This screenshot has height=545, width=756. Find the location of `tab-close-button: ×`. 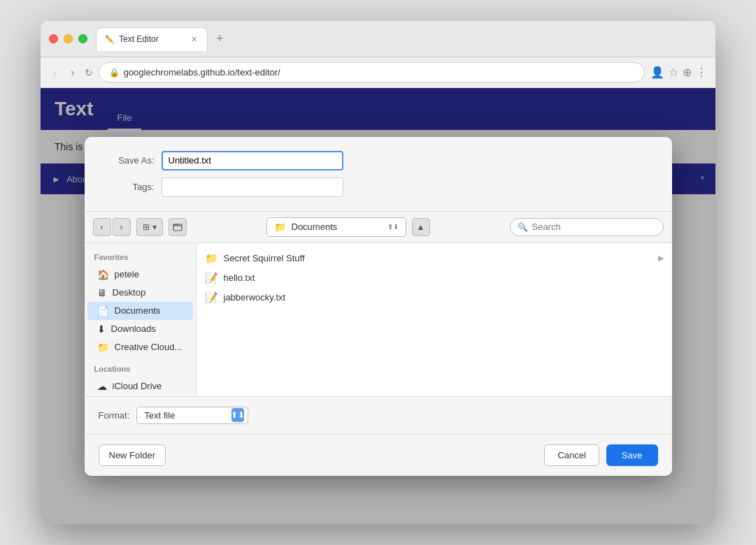

tab-close-button: × is located at coordinates (194, 39).